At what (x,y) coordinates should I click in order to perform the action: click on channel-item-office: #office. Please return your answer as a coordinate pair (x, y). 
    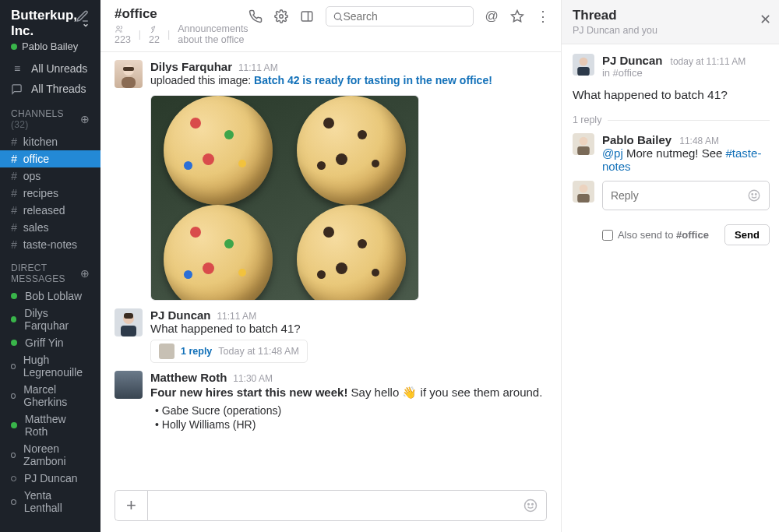
    Looking at the image, I should click on (50, 159).